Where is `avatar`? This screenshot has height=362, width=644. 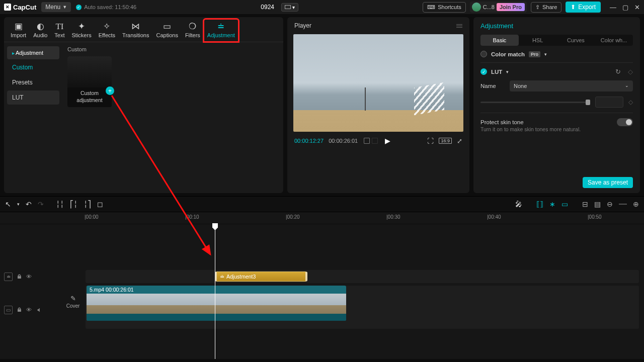 avatar is located at coordinates (476, 7).